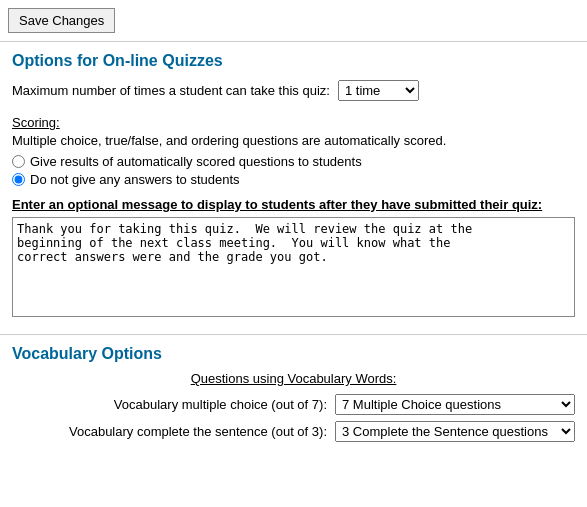 This screenshot has height=507, width=587. Describe the element at coordinates (170, 404) in the screenshot. I see `vocab-multiple-choice-label: Vocabulary multiple choice (out of 7):` at that location.